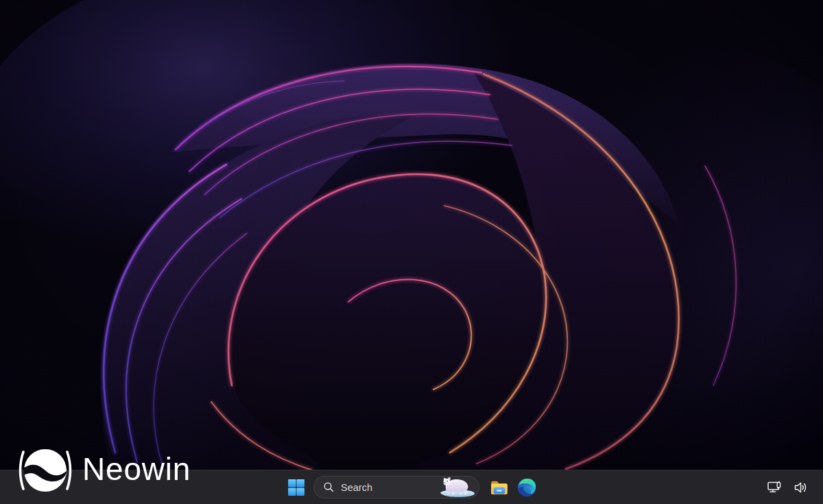 The height and width of the screenshot is (504, 823). What do you see at coordinates (329, 487) in the screenshot?
I see `search-icon` at bounding box center [329, 487].